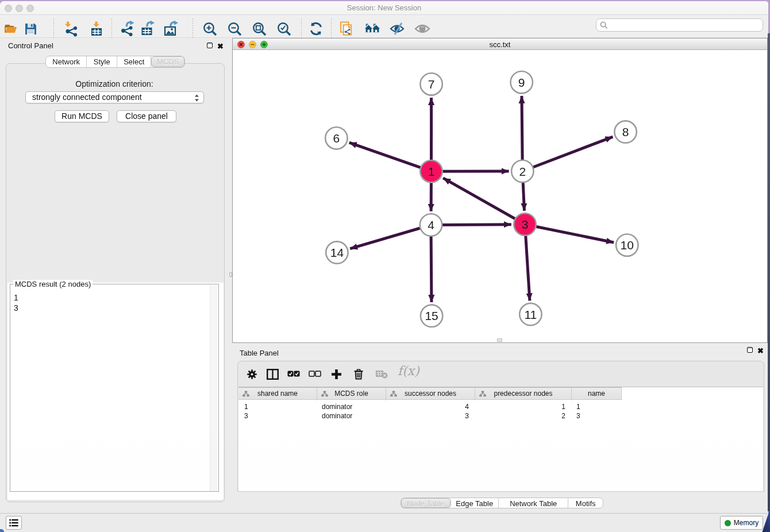 The width and height of the screenshot is (770, 532). Describe the element at coordinates (432, 84) in the screenshot. I see `node-label-7: 7` at that location.